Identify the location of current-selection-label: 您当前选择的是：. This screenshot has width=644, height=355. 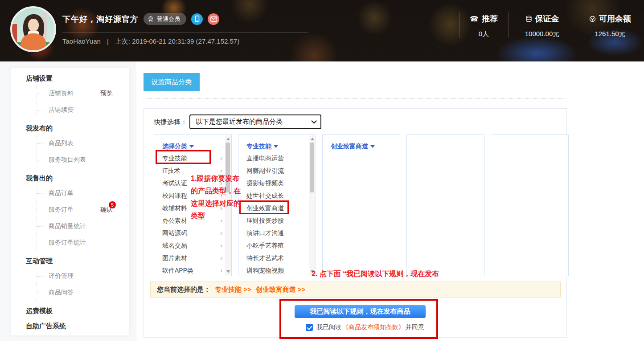
(184, 290).